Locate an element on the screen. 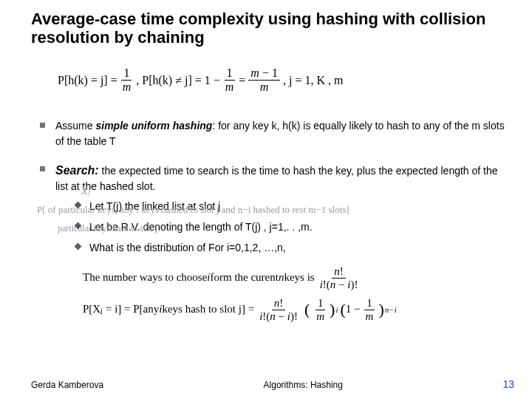 This screenshot has width=532, height=399. bullet2-post: the expected time to search is the time … is located at coordinates (276, 179).